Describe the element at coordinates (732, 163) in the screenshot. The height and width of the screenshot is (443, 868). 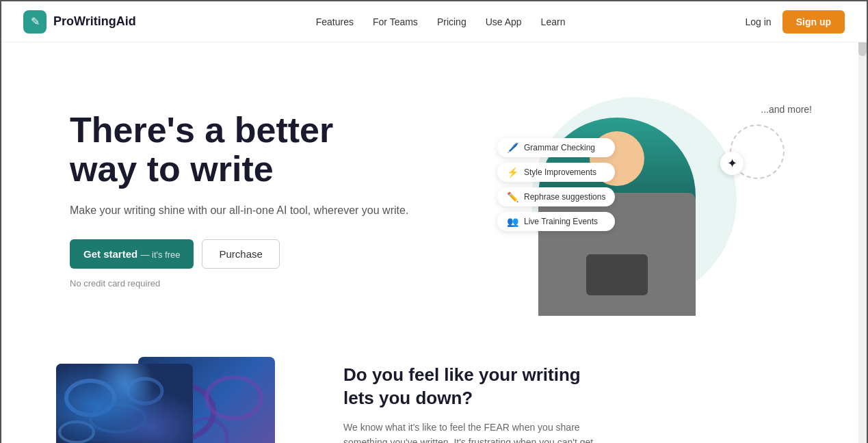
I see `star-badge: ✦` at that location.